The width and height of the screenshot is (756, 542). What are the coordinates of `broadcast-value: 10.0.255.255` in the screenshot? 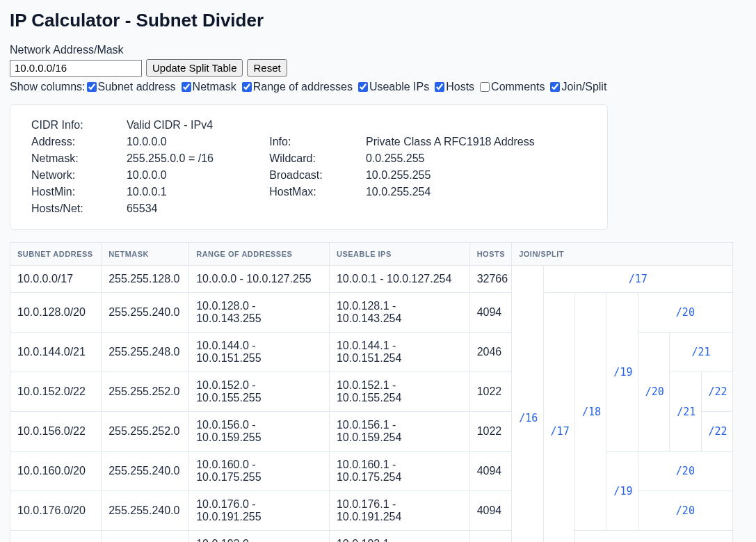 It's located at (476, 175).